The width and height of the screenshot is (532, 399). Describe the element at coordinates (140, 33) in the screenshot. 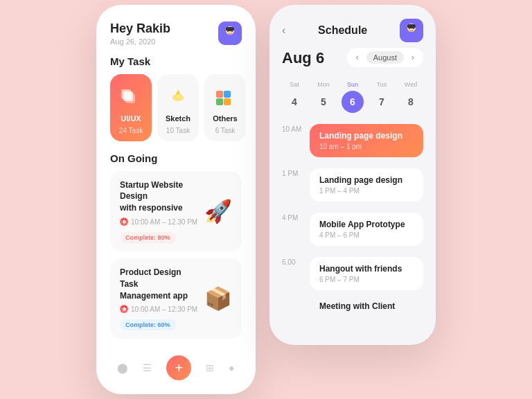

I see `greeting-block: Hey Rakib Aug 26, 2020` at that location.